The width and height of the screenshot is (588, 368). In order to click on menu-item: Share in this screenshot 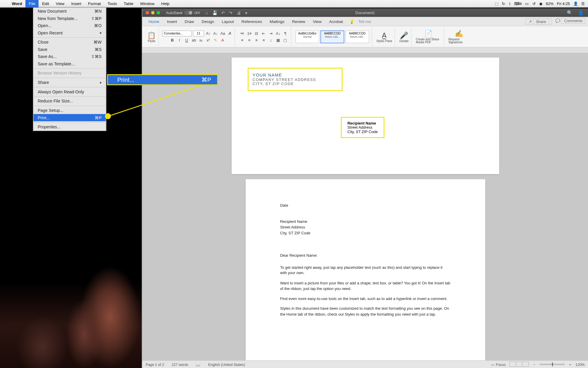, I will do `click(70, 82)`.